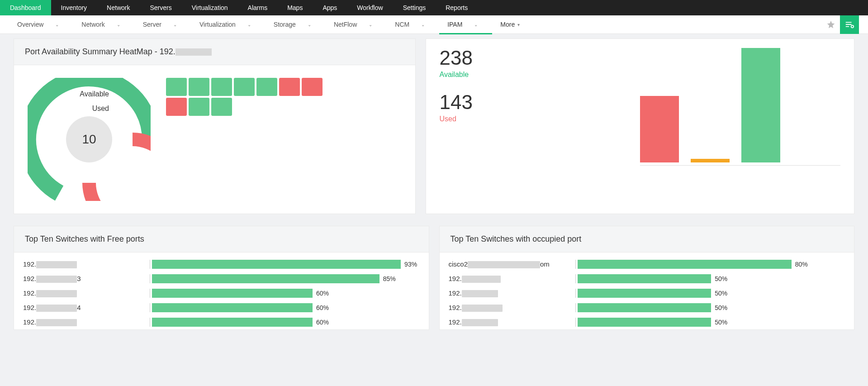  What do you see at coordinates (457, 8) in the screenshot?
I see `nav-primary-reports: Reports` at bounding box center [457, 8].